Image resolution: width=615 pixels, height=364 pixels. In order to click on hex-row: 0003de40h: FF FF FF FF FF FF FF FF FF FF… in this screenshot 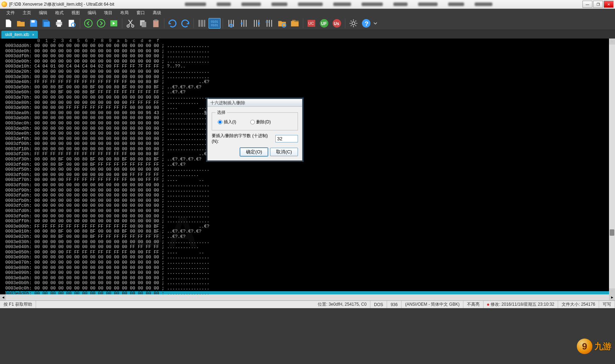, I will do `click(310, 82)`.